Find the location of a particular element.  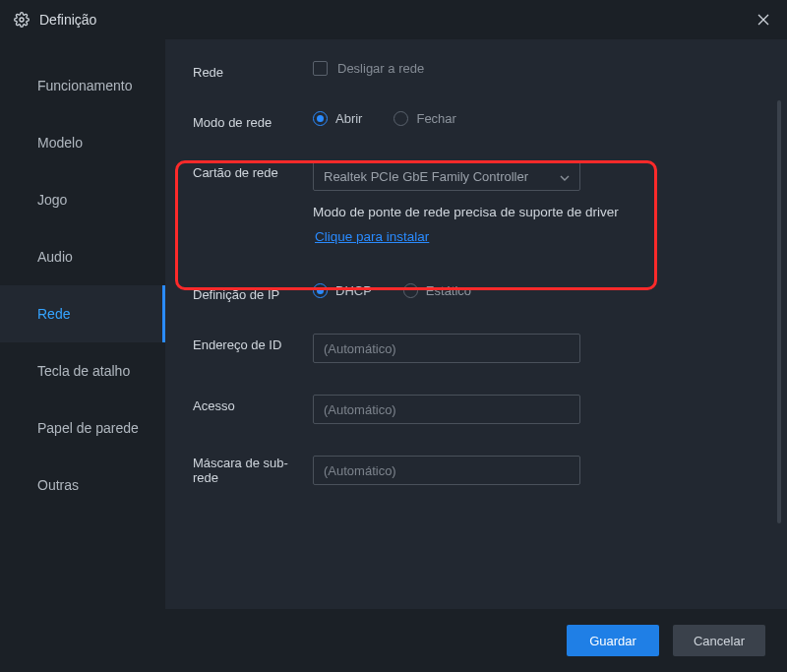

radio-fechar: Fechar is located at coordinates (425, 118).